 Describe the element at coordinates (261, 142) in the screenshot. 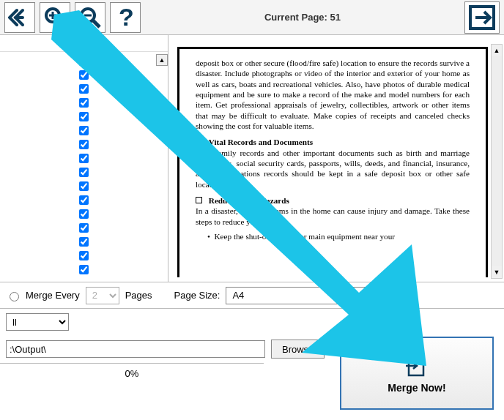

I see `preview-sec2-title: Vital Records and Documents` at that location.